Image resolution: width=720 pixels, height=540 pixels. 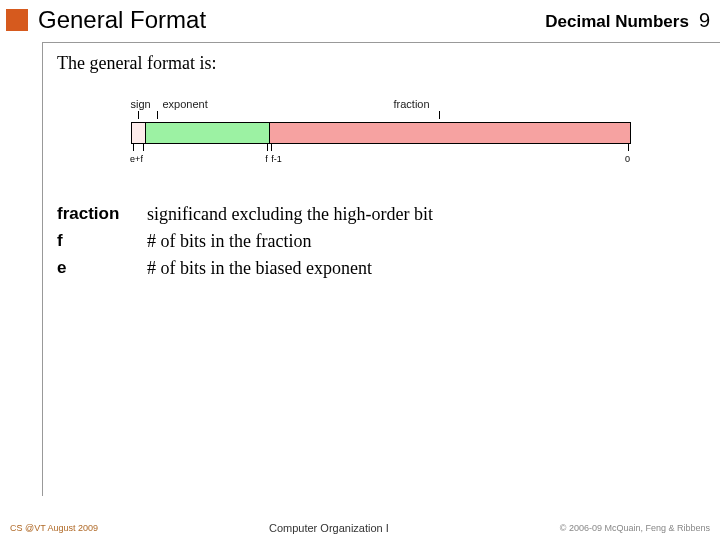 I want to click on segment-sign, so click(x=139, y=133).